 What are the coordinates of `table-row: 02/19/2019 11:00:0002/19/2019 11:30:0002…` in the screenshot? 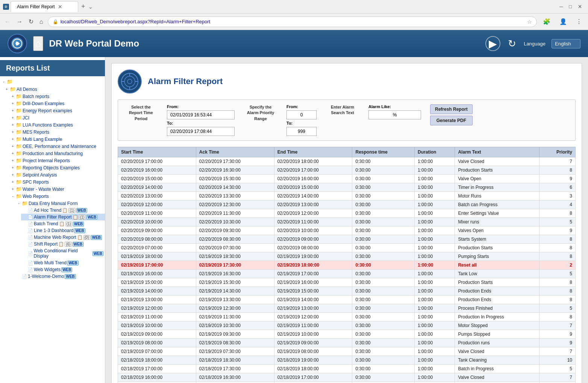 It's located at (347, 317).